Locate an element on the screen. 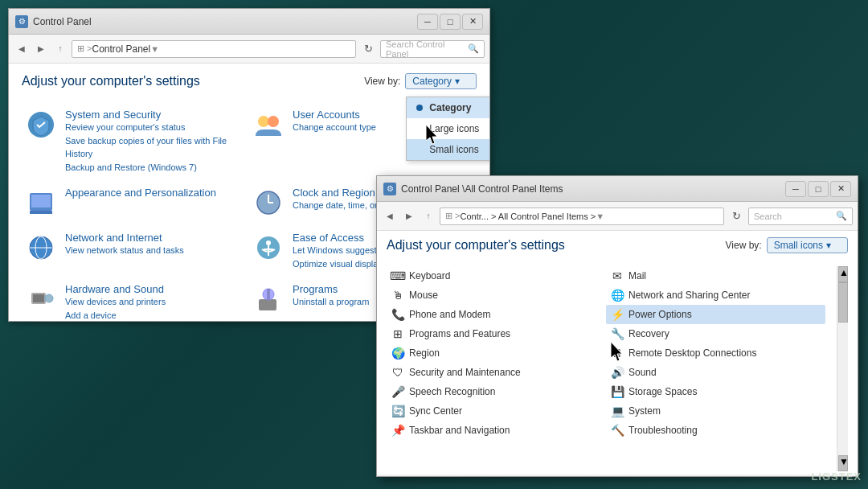  item-speech-recognition: 🎤 Speech Recognition is located at coordinates (497, 392).